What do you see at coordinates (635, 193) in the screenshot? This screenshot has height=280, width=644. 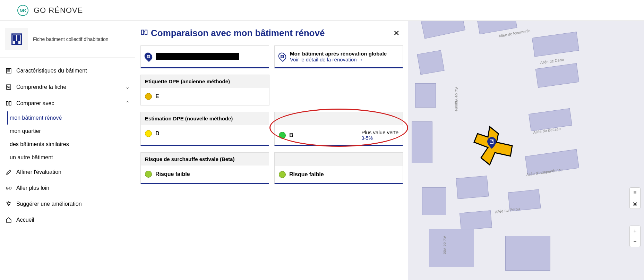 I see `layers-button: ≡` at bounding box center [635, 193].